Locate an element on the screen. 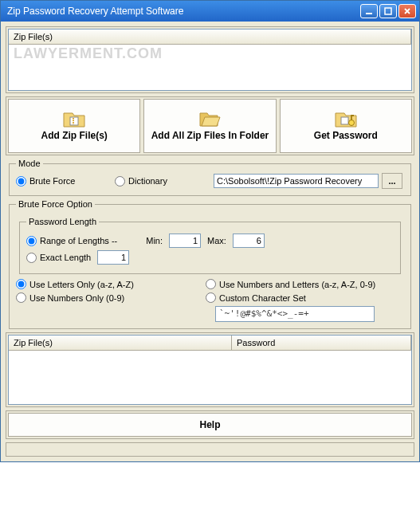 The image size is (420, 522). brute-force-label: Brute Force is located at coordinates (53, 181).